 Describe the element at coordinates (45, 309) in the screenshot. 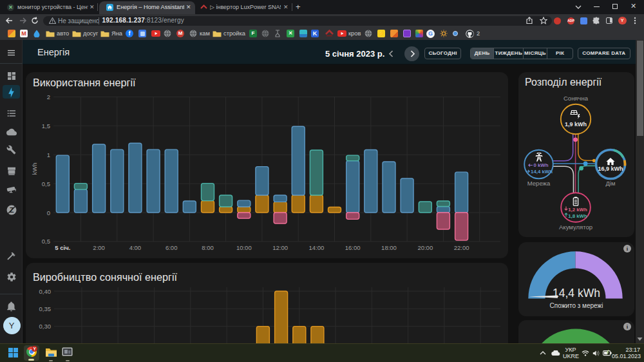

I see `svg-text: 0,35` at that location.